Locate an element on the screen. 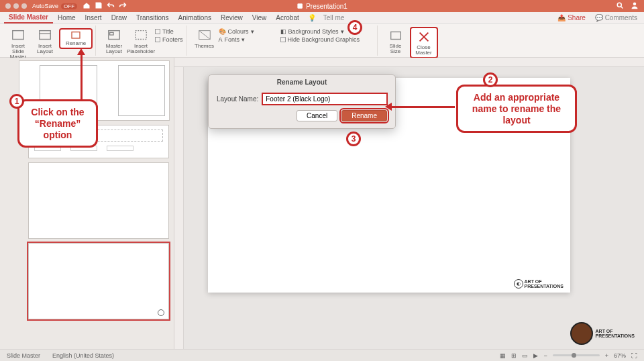 This screenshot has width=644, height=361. home-icon is located at coordinates (87, 6).